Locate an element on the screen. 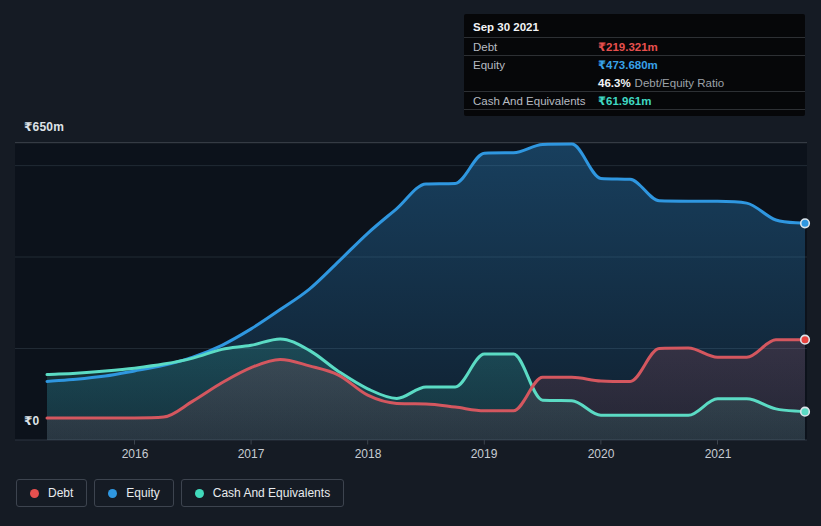 The image size is (821, 526). legend-cash-label: Cash And Equivalents is located at coordinates (272, 493).